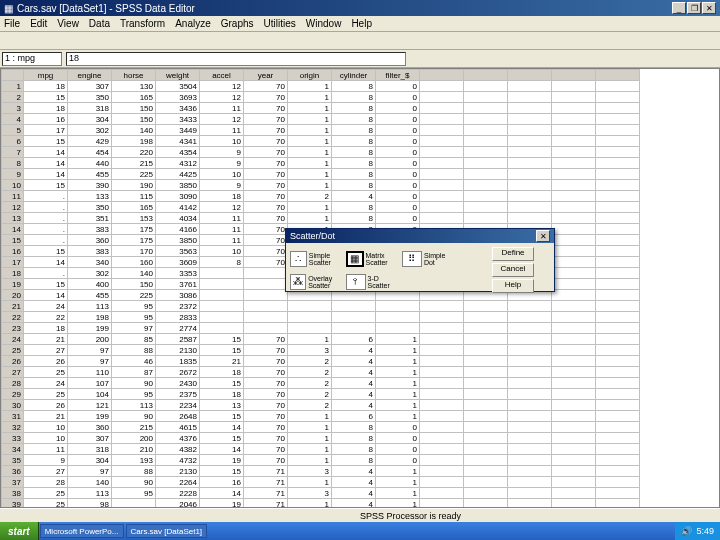 This screenshot has width=720, height=540. Describe the element at coordinates (178, 230) in the screenshot. I see `data-cell: 4166` at that location.